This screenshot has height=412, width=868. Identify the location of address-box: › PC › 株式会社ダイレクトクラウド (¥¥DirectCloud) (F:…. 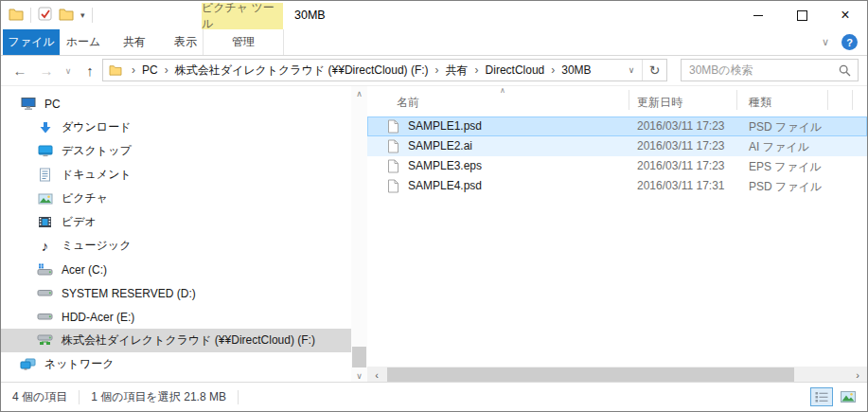
(384, 70).